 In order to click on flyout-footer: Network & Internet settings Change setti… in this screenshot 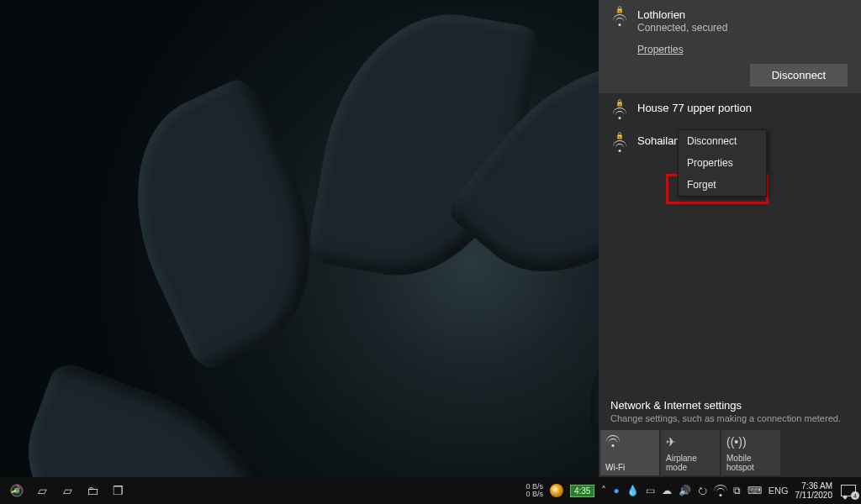, I will do `click(730, 435)`.